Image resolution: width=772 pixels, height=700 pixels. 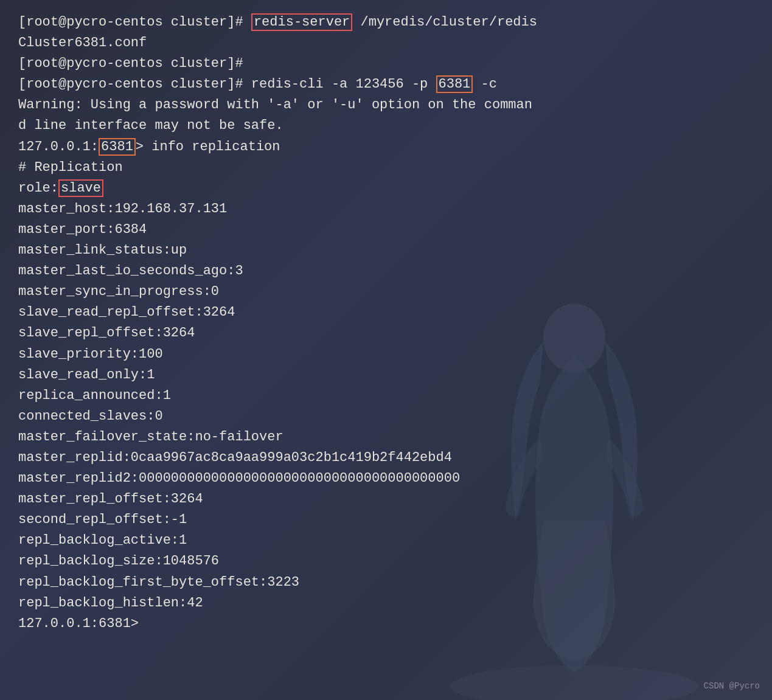 What do you see at coordinates (127, 313) in the screenshot?
I see `slave-read-repl-offset: slave_read_repl_offset:3264` at bounding box center [127, 313].